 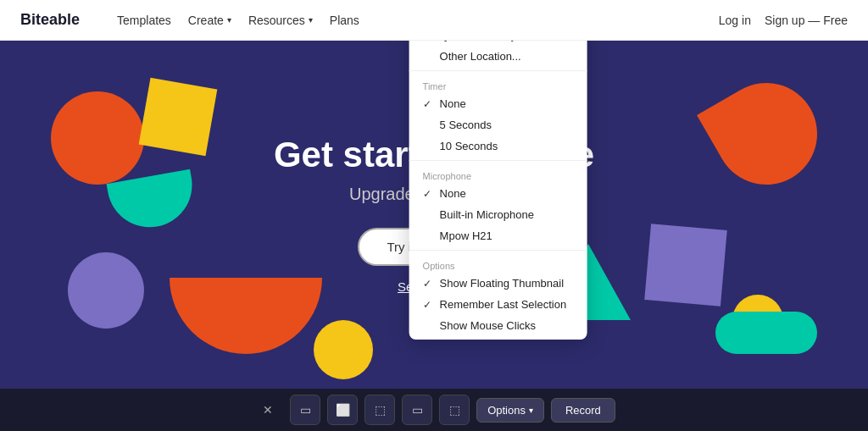 I want to click on cam-only-button: ⬚, so click(x=454, y=410).